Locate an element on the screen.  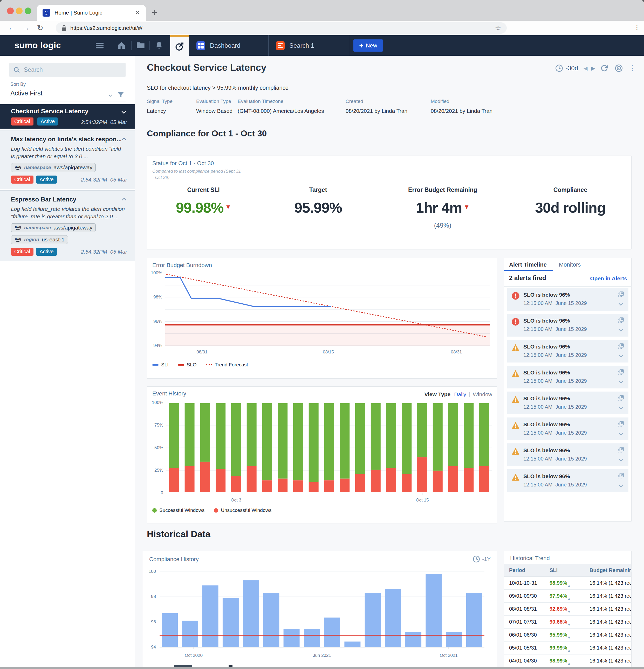
time-range-clock-icon is located at coordinates (559, 68).